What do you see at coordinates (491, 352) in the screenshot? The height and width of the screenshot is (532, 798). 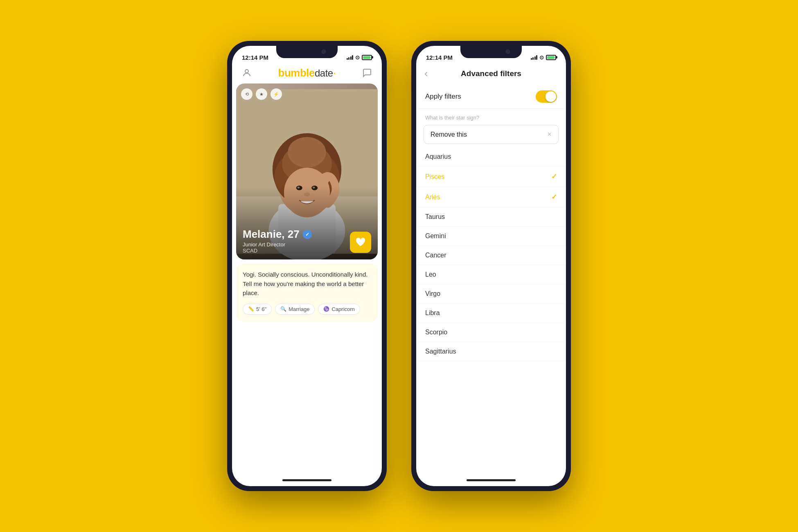 I see `sign-item-sagittarius: Sagittarius` at bounding box center [491, 352].